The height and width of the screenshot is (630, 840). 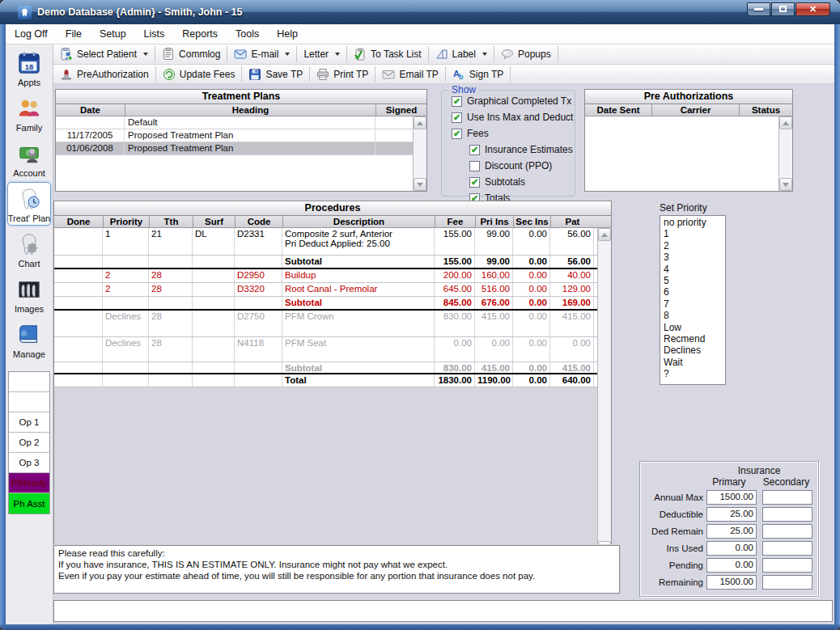 I want to click on insurance-secondary-pending, so click(x=787, y=565).